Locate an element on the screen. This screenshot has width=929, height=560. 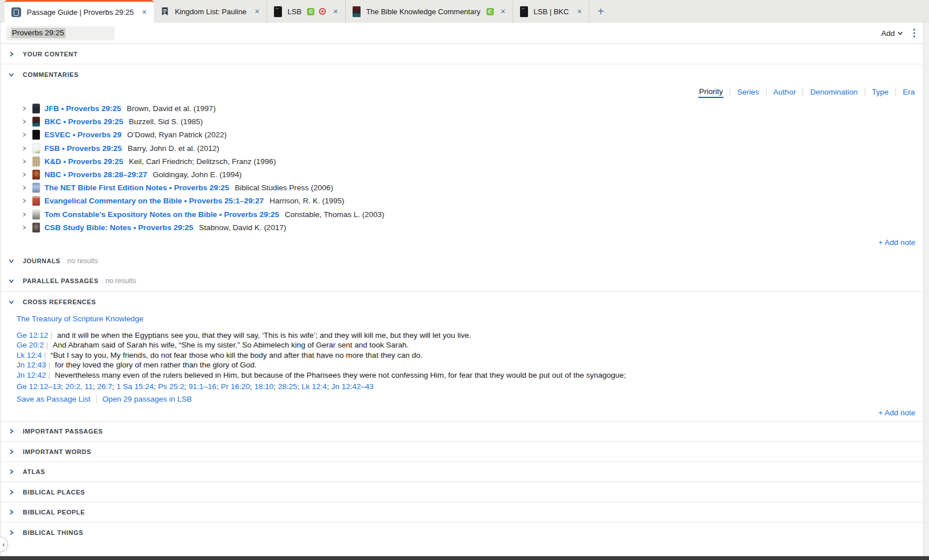
verse-reference-link: Ge 20:2 is located at coordinates (30, 345).